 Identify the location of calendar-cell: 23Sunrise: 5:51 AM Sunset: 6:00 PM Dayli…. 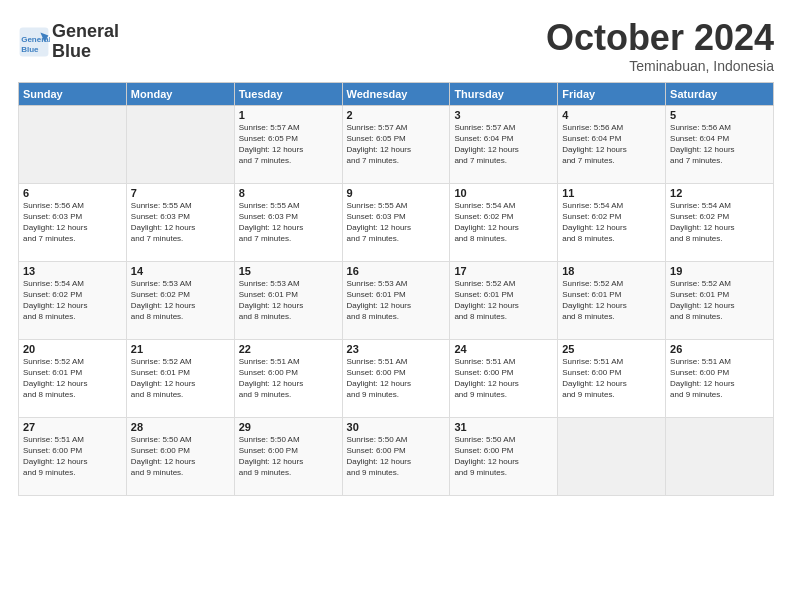
(396, 378).